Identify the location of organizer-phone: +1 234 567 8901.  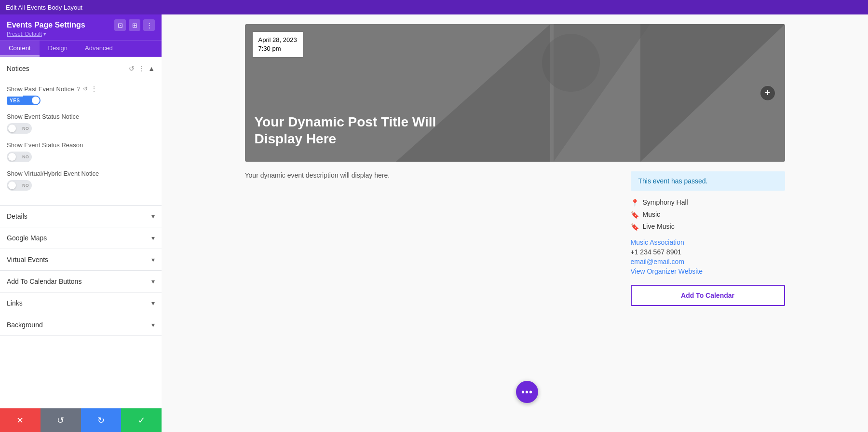
(708, 252).